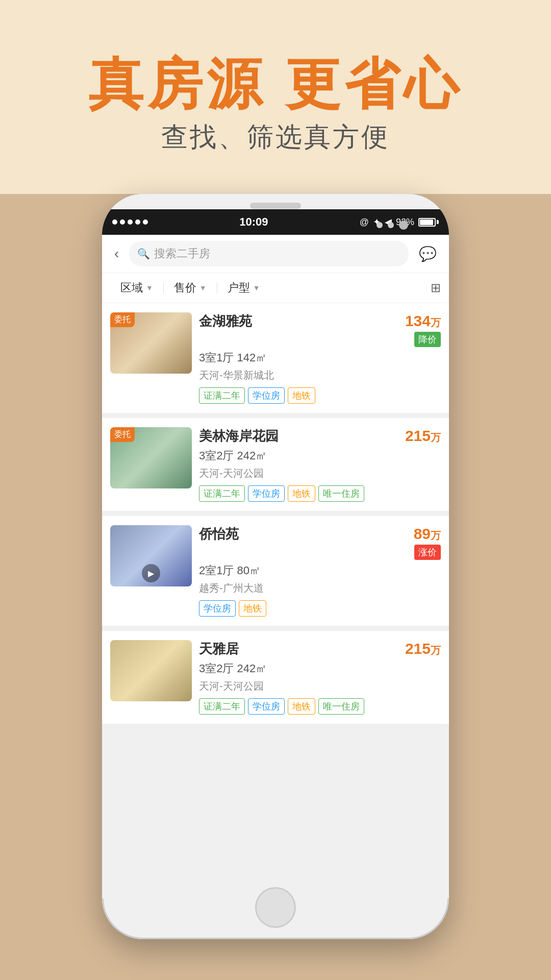  What do you see at coordinates (320, 358) in the screenshot?
I see `listing-size: 3室1厅 142㎡` at bounding box center [320, 358].